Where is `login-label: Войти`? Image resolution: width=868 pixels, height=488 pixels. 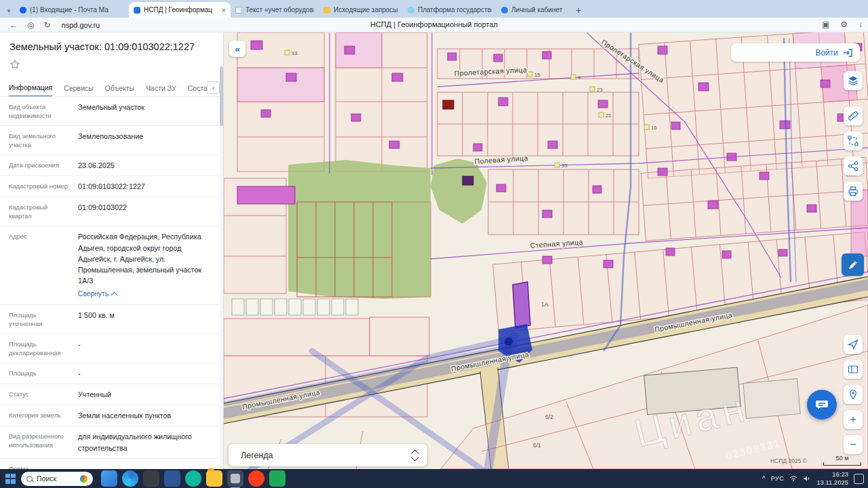 login-label: Войти is located at coordinates (827, 53).